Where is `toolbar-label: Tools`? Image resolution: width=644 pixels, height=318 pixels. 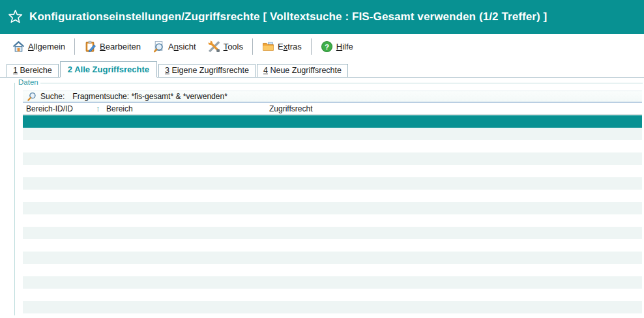
toolbar-label: Tools is located at coordinates (233, 47).